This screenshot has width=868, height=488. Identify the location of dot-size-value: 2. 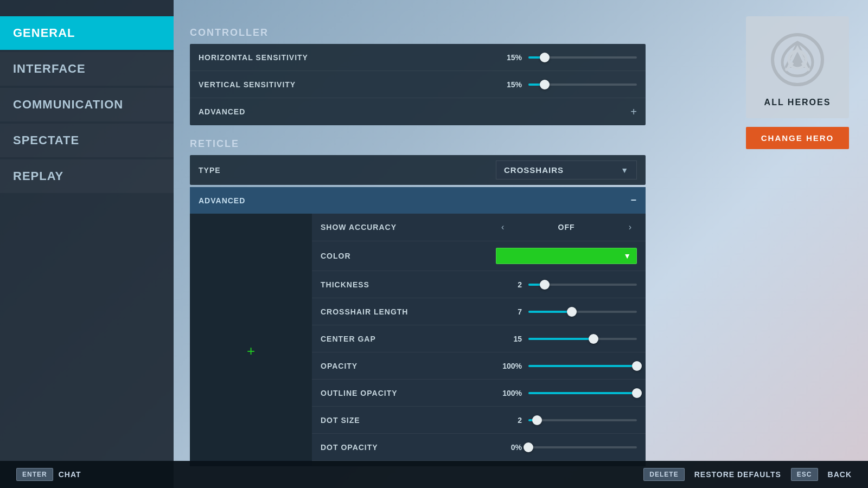
(506, 420).